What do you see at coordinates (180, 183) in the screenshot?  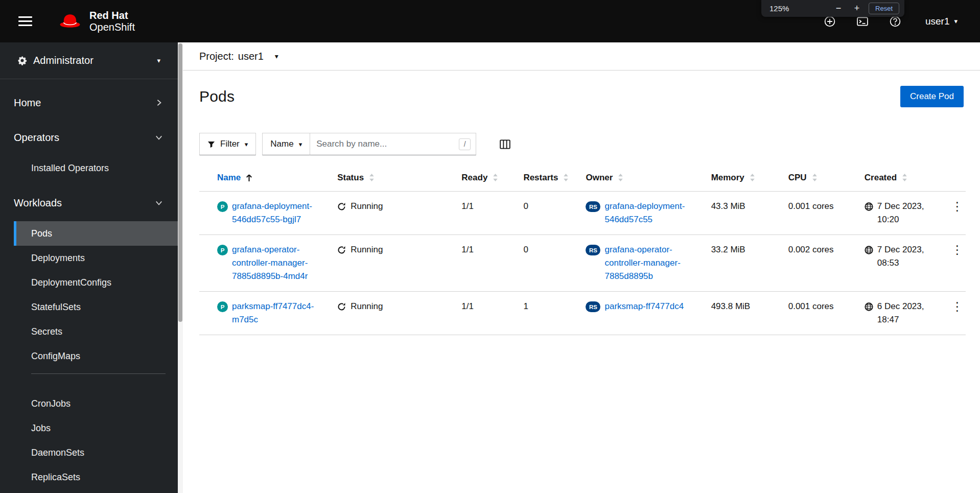 I see `scrollbar-thumb` at bounding box center [180, 183].